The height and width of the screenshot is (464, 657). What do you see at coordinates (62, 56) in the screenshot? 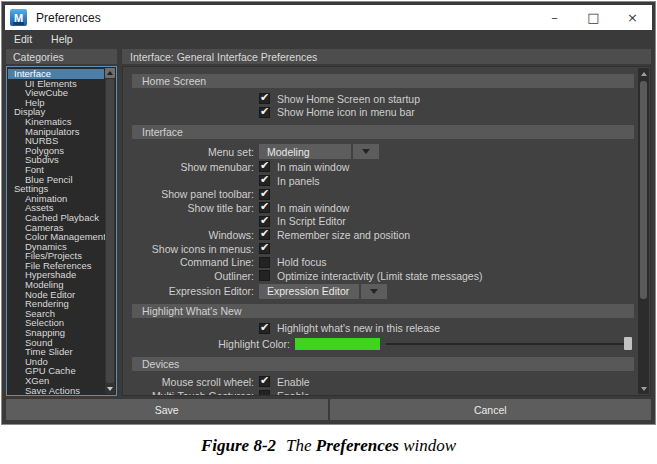
I see `categories-header: Categories` at bounding box center [62, 56].